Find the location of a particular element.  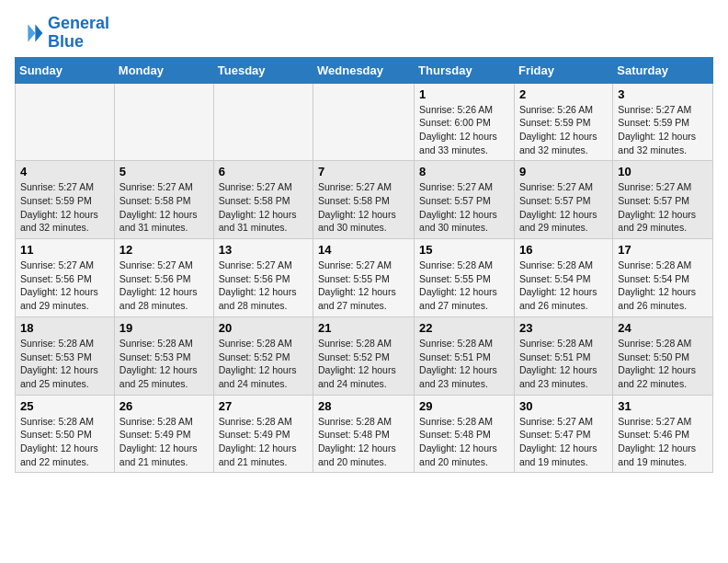

day-number: 19 is located at coordinates (164, 327).